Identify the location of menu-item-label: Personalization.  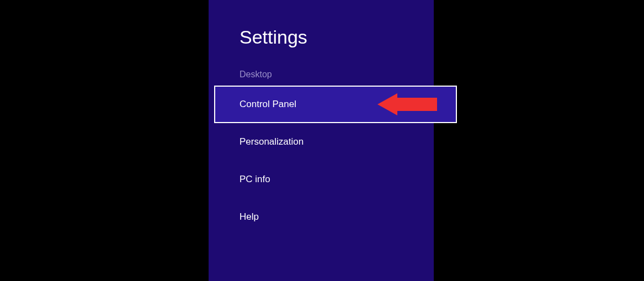
(272, 142).